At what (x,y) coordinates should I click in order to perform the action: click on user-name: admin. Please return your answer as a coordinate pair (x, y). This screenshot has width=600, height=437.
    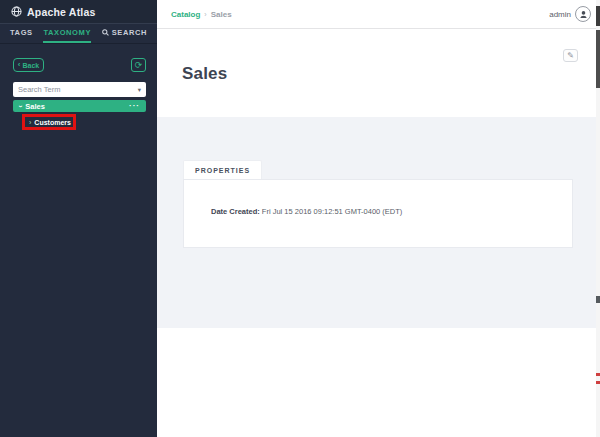
    Looking at the image, I should click on (560, 14).